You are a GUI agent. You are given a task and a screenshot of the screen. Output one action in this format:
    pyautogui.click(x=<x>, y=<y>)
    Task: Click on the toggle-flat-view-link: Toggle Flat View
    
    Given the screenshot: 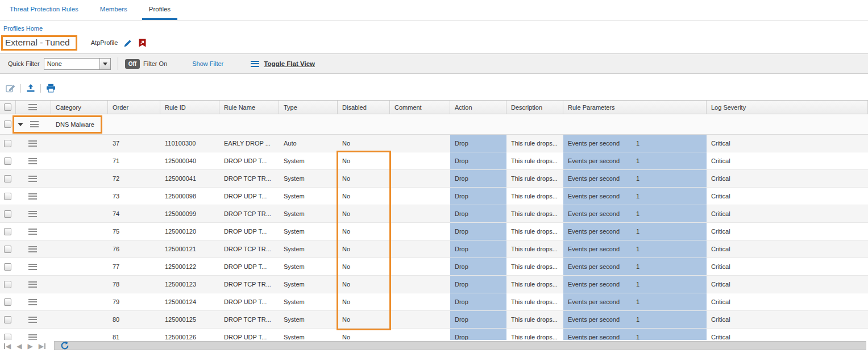 What is the action you would take?
    pyautogui.click(x=283, y=64)
    